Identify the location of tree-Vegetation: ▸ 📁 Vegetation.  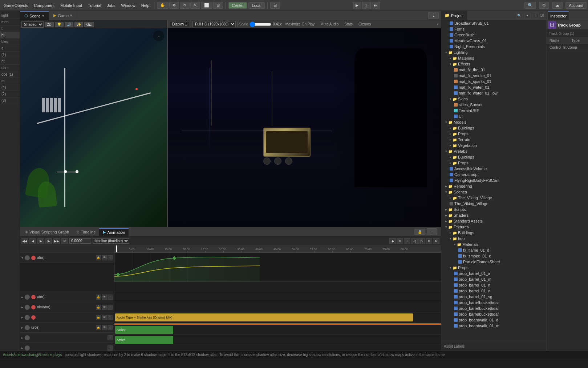
(494, 145).